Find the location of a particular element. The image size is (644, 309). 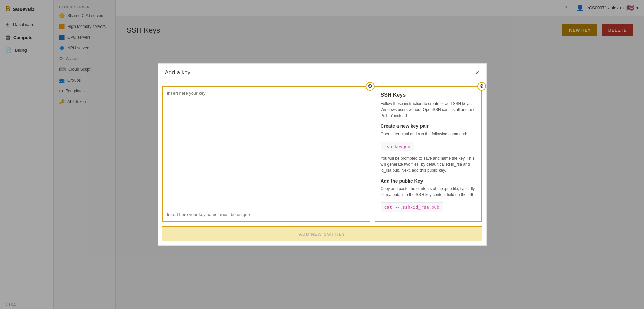

dialog-title: Add a key is located at coordinates (178, 73).